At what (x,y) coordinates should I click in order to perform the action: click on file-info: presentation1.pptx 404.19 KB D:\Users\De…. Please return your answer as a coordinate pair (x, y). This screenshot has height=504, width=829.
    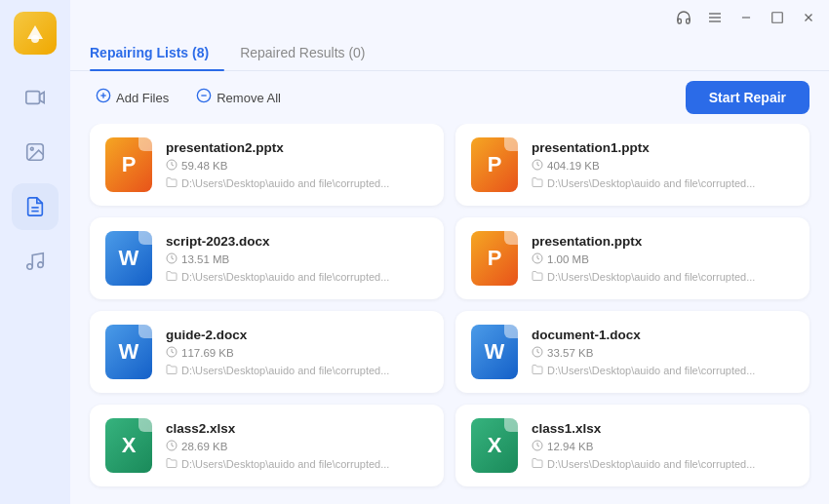
    Looking at the image, I should click on (663, 166).